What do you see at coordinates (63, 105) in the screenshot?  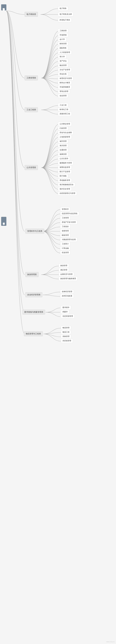 I see `leaf-工业工程: 工业工程` at bounding box center [63, 105].